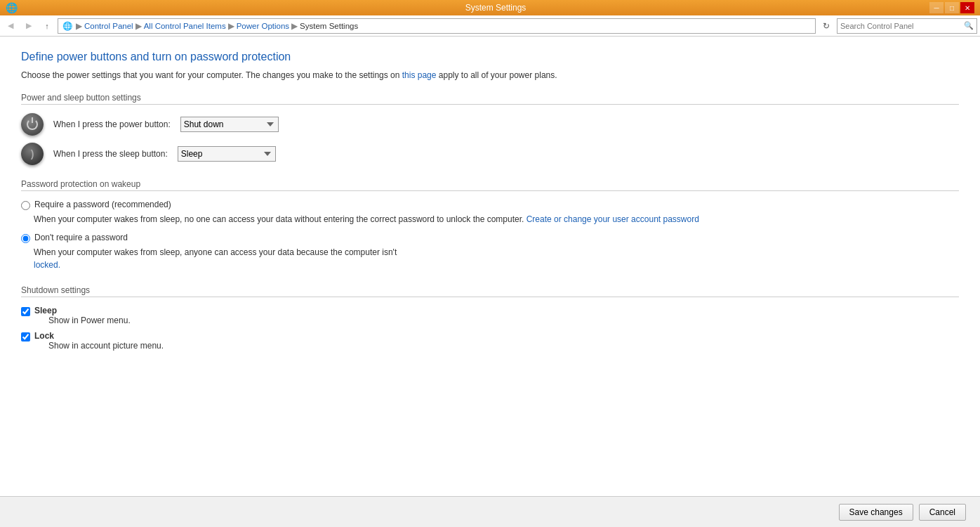  Describe the element at coordinates (25, 337) in the screenshot. I see `lock-checkbox` at that location.